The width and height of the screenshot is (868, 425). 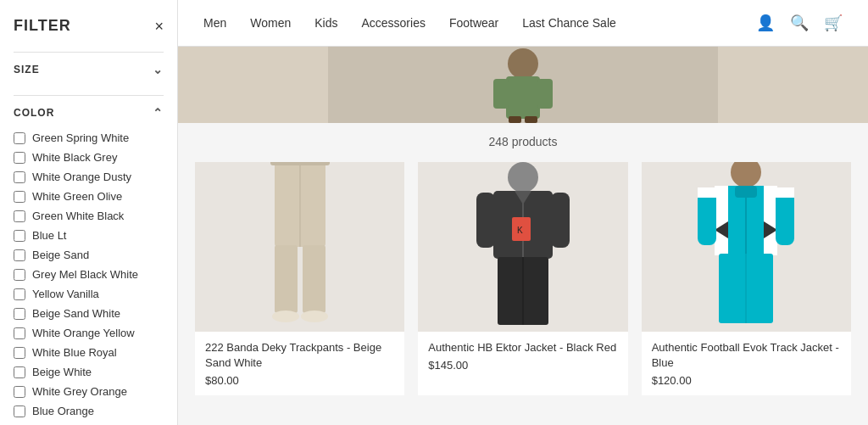 What do you see at coordinates (19, 372) in the screenshot?
I see `color-checkbox-beige-white` at bounding box center [19, 372].